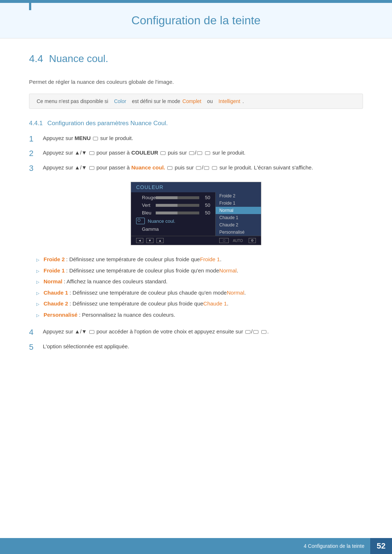  What do you see at coordinates (238, 210) in the screenshot?
I see `nuance-opt-normal: Normal` at bounding box center [238, 210].